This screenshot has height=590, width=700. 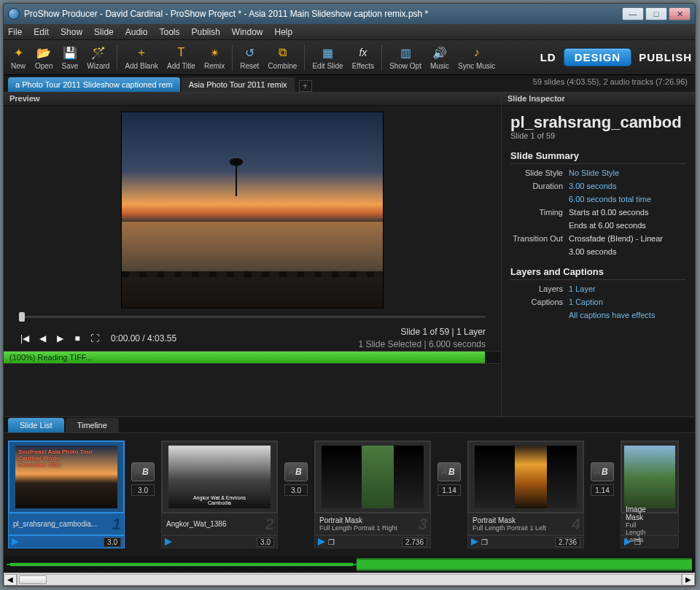 What do you see at coordinates (477, 58) in the screenshot?
I see `sync-music-button: ♪Sync Music` at bounding box center [477, 58].